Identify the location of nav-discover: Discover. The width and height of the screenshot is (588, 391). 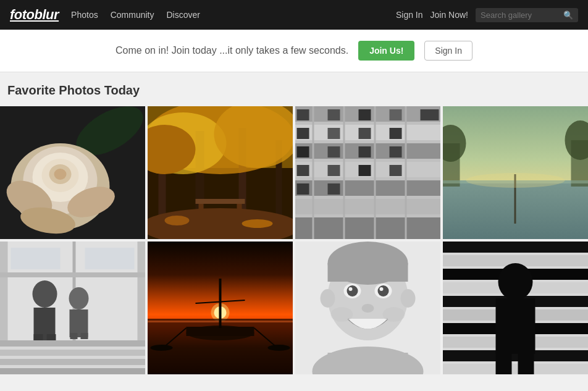
(183, 15).